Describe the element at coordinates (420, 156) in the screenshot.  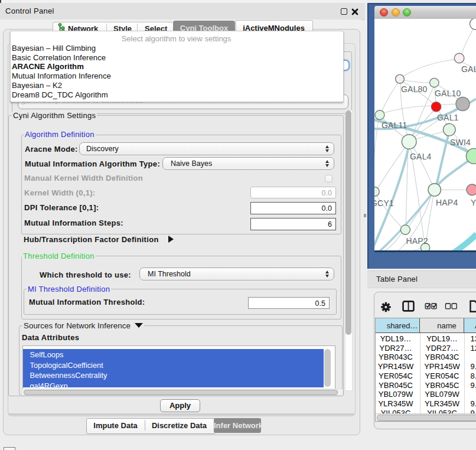
I see `svg-text: GAL4` at that location.